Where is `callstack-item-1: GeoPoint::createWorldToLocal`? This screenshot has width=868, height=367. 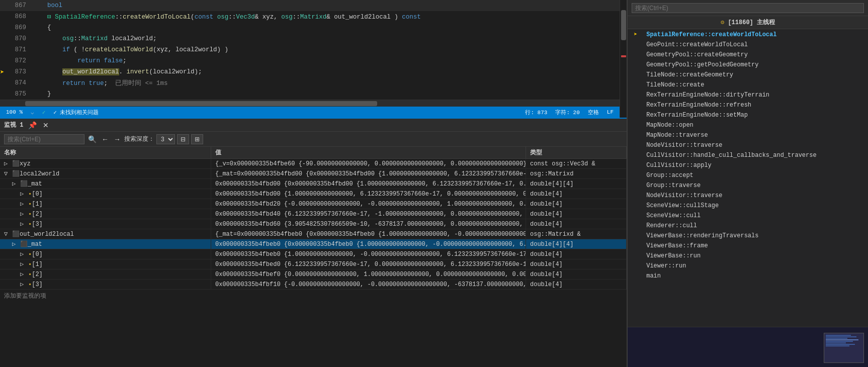 callstack-item-1: GeoPoint::createWorldToLocal is located at coordinates (748, 45).